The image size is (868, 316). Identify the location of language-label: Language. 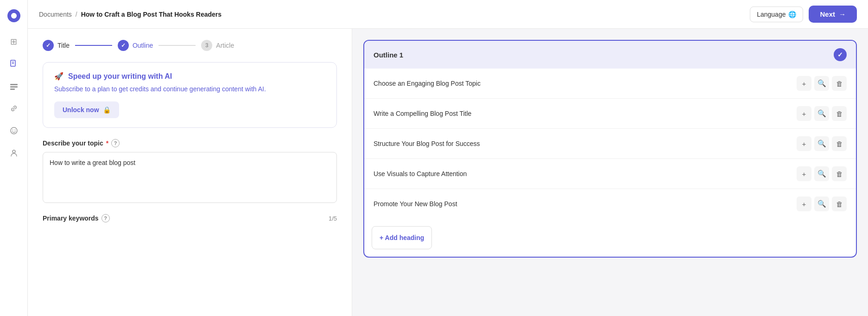
(771, 14).